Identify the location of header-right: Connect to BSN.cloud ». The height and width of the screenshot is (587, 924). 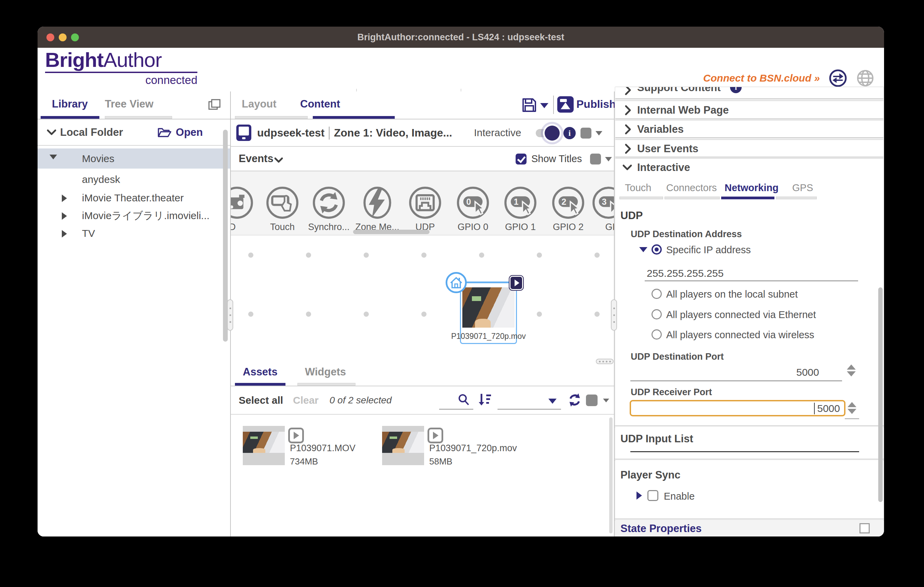
(789, 78).